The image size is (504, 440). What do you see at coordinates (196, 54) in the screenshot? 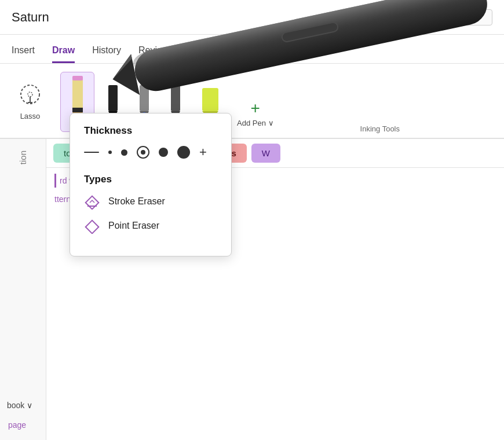
I see `menu-view: View` at bounding box center [196, 54].